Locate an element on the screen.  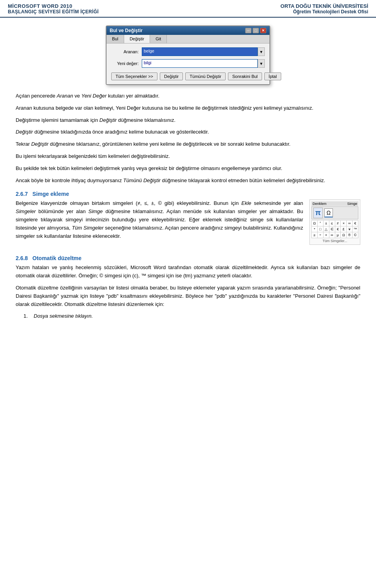
aranan-row: Aranan: belge ▼ is located at coordinates (188, 52).